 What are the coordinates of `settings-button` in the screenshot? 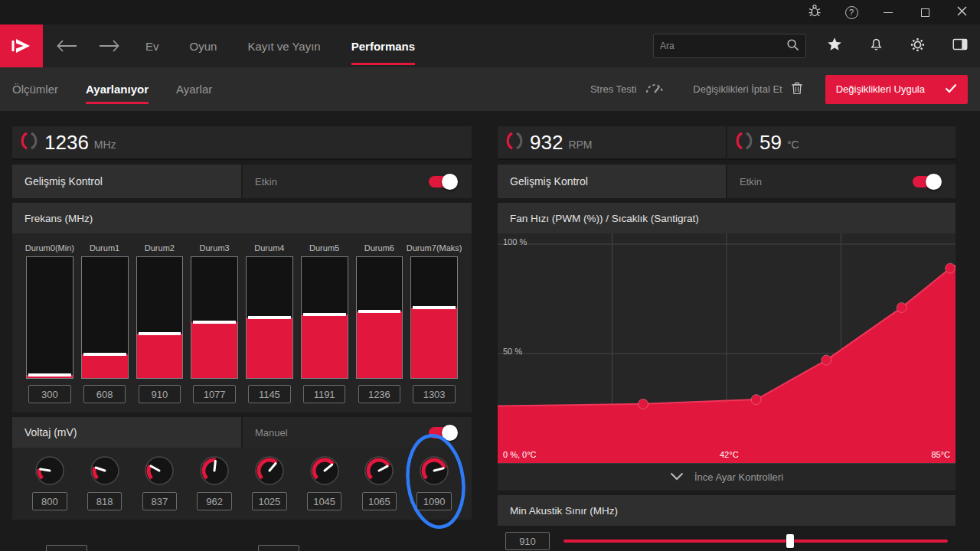 It's located at (917, 46).